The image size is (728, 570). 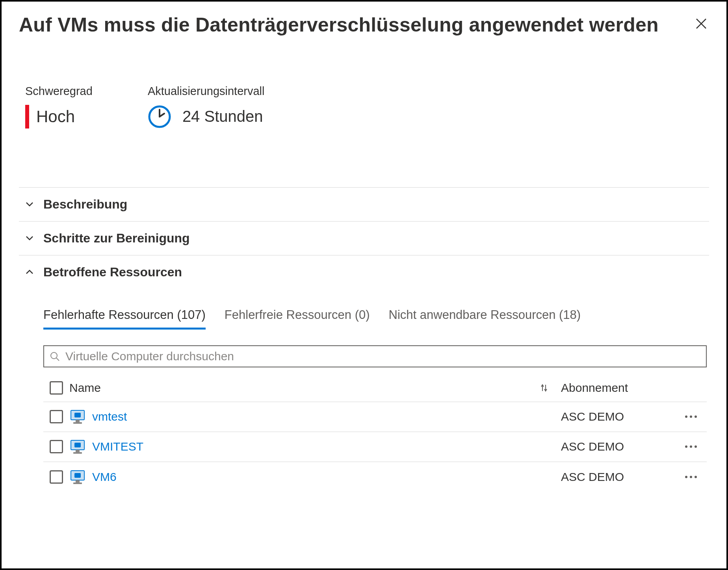 I want to click on sort-icon, so click(x=544, y=388).